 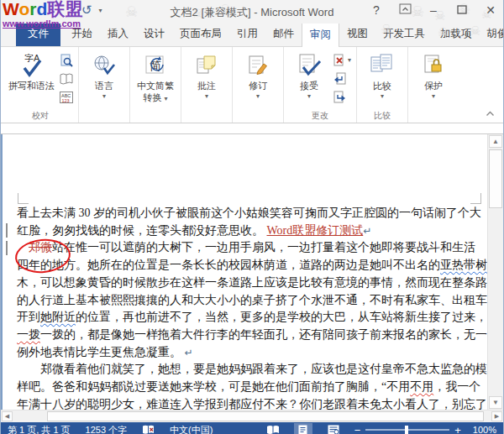 I want to click on word-count-button: ABC123, so click(x=66, y=97).